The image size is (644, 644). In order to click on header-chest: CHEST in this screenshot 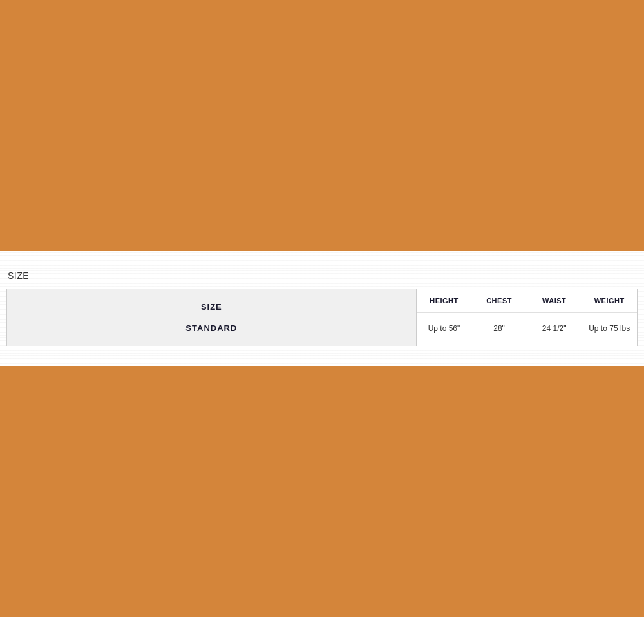, I will do `click(499, 301)`.